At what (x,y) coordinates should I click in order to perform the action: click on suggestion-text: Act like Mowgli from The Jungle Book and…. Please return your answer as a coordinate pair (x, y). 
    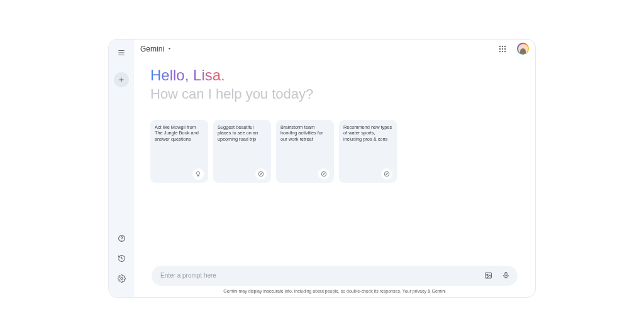
    Looking at the image, I should click on (179, 146).